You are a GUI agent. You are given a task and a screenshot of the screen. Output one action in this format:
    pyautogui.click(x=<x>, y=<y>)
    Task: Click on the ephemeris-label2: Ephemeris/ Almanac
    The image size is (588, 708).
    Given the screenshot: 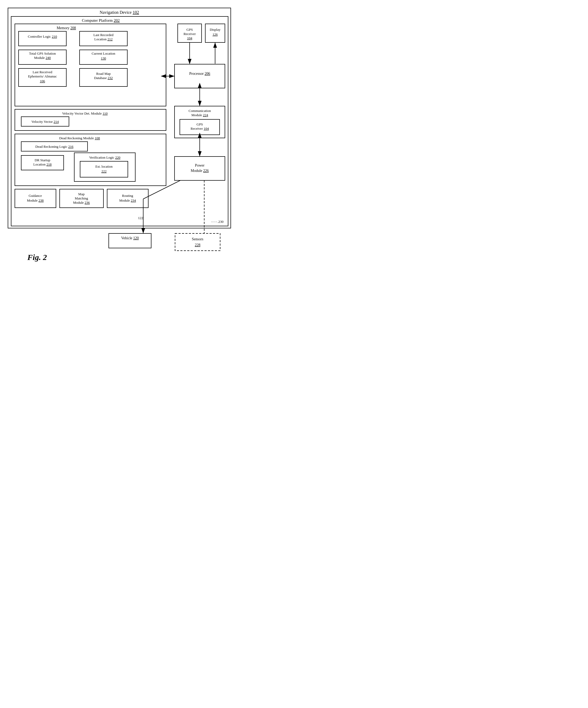 What is the action you would take?
    pyautogui.click(x=42, y=76)
    